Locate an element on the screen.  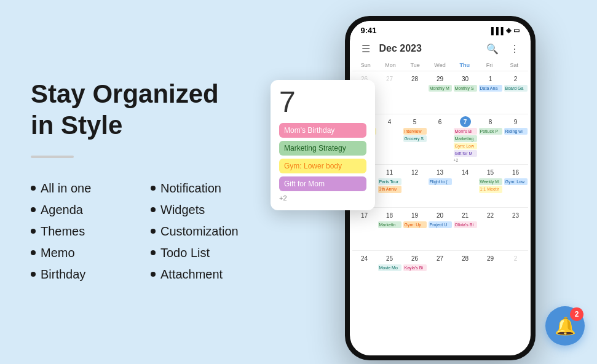
feature-attachment: Attachment is located at coordinates (202, 274).